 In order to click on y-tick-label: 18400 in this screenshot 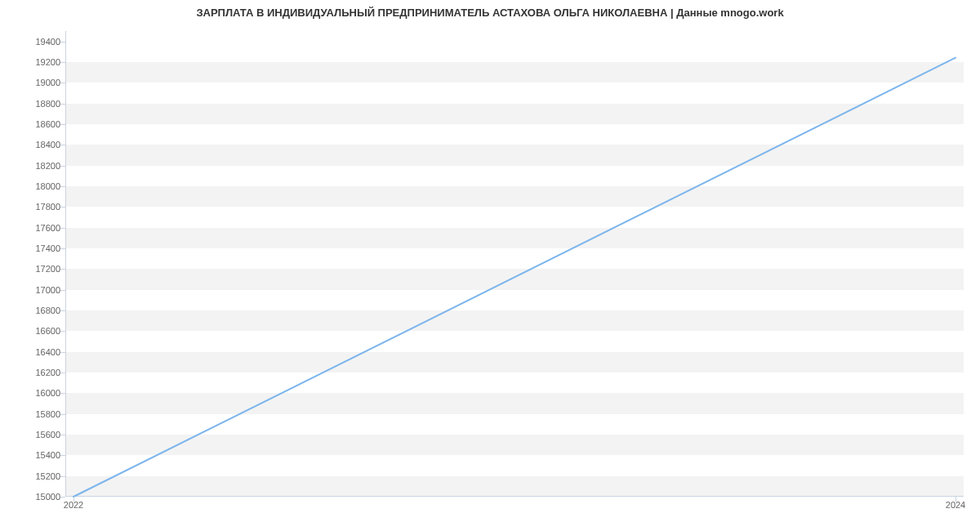, I will do `click(47, 145)`.